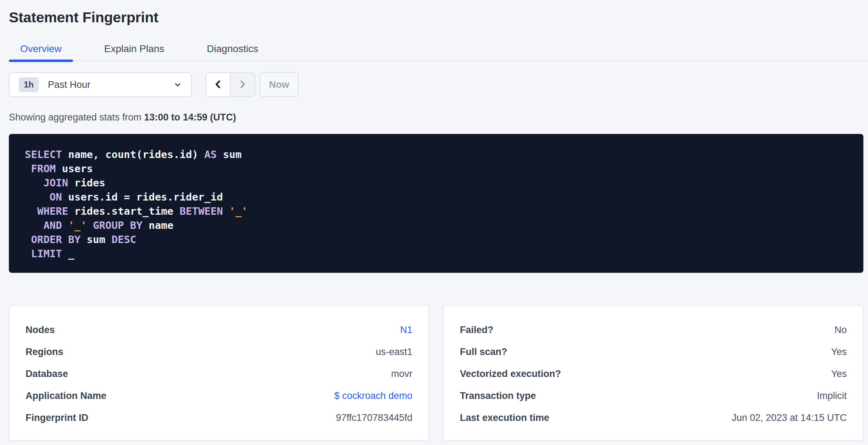 The height and width of the screenshot is (445, 868). Describe the element at coordinates (832, 396) in the screenshot. I see `info-value: Implicit` at that location.